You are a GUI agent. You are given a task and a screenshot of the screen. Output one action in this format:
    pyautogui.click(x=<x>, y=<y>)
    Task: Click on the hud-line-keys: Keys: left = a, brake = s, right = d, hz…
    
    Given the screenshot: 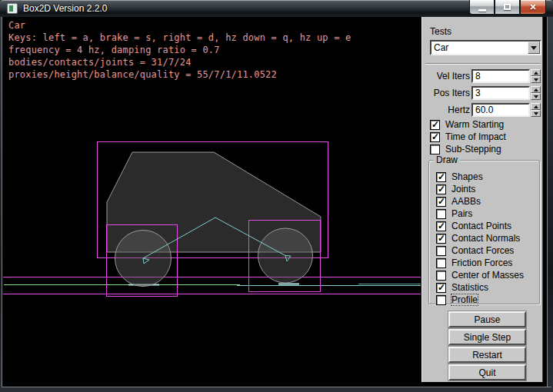 What is the action you would take?
    pyautogui.click(x=180, y=38)
    